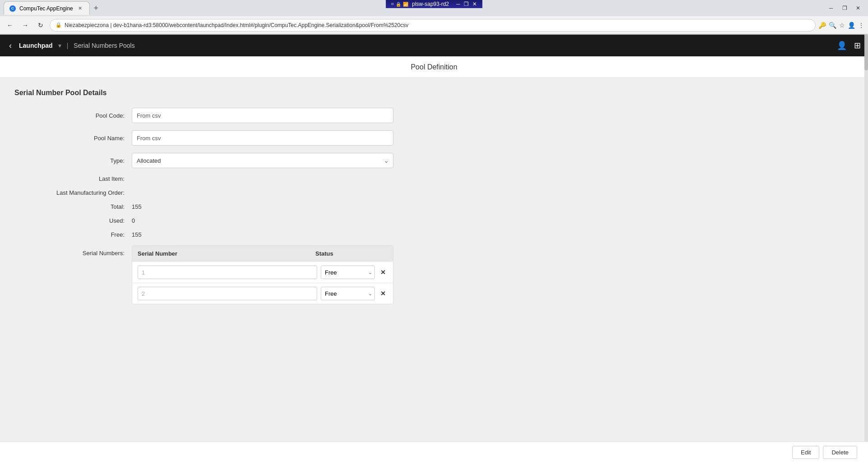  I want to click on used-value: 0, so click(134, 221).